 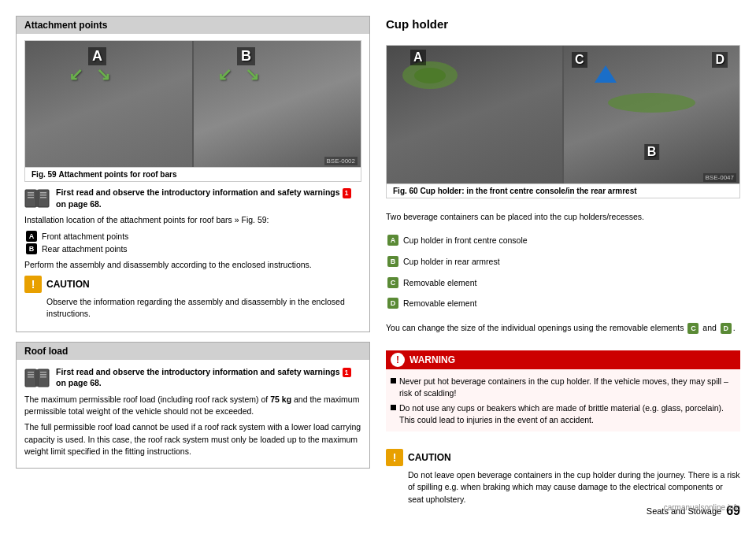 I want to click on cup-item-a-text: Cup holder in front centre console, so click(x=465, y=241).